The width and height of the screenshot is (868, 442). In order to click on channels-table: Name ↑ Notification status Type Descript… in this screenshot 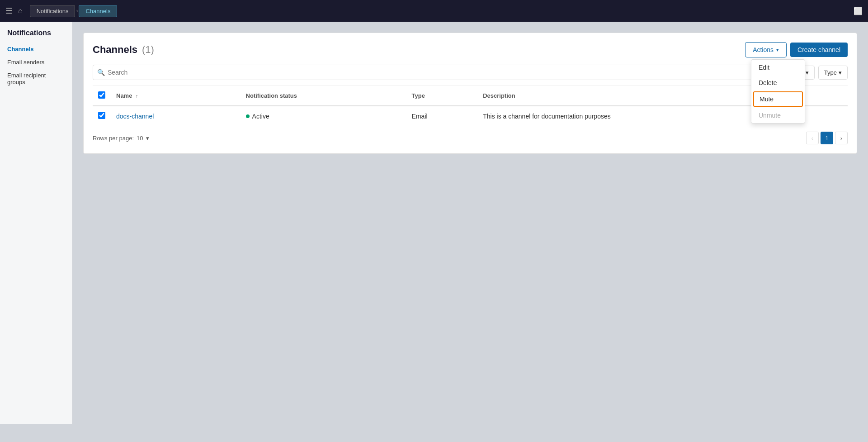, I will do `click(470, 106)`.